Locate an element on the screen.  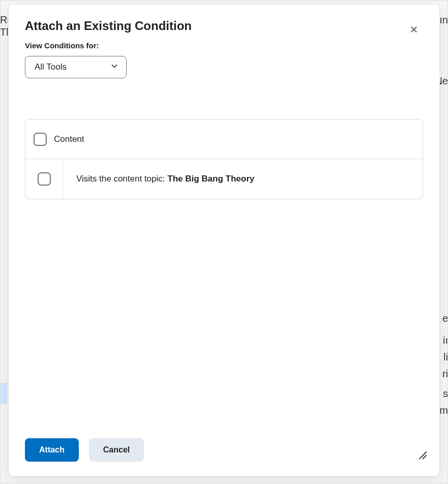
chevron-down-icon is located at coordinates (114, 67).